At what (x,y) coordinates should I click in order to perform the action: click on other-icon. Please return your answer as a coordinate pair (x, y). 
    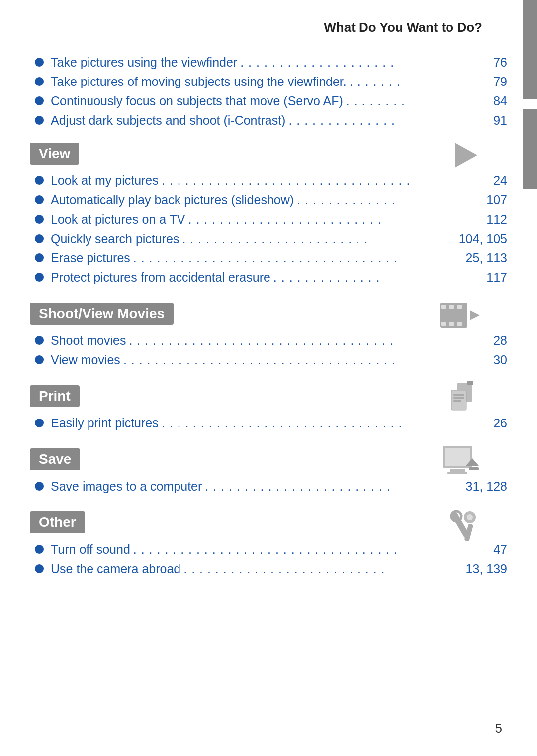
    Looking at the image, I should click on (462, 528).